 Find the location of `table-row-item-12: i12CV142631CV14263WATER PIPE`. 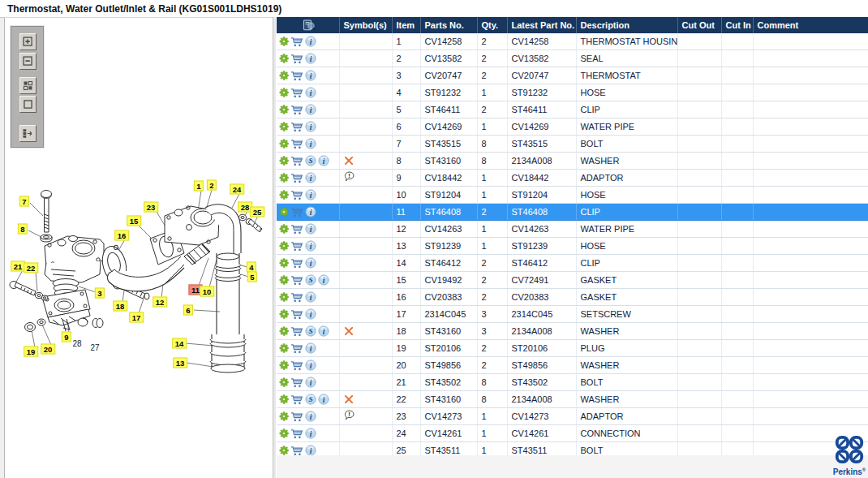

table-row-item-12: i12CV142631CV14263WATER PIPE is located at coordinates (573, 229).